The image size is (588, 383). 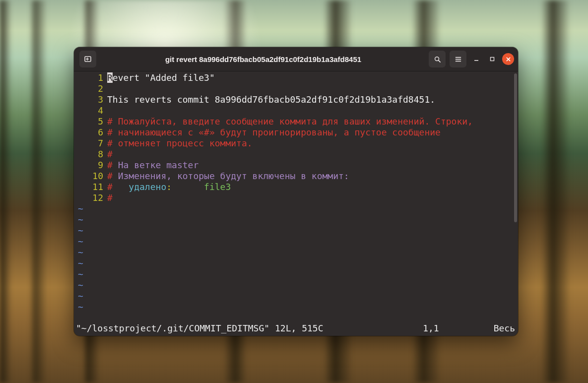 What do you see at coordinates (295, 143) in the screenshot?
I see `editor-line: 7 # отменяет процесс коммита.` at bounding box center [295, 143].